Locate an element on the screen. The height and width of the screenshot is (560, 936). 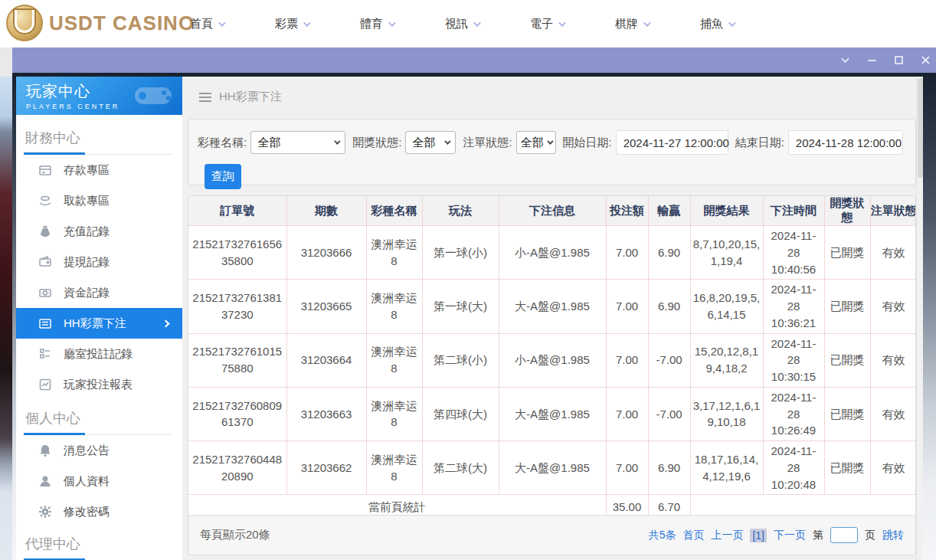
bell-icon is located at coordinates (45, 450).